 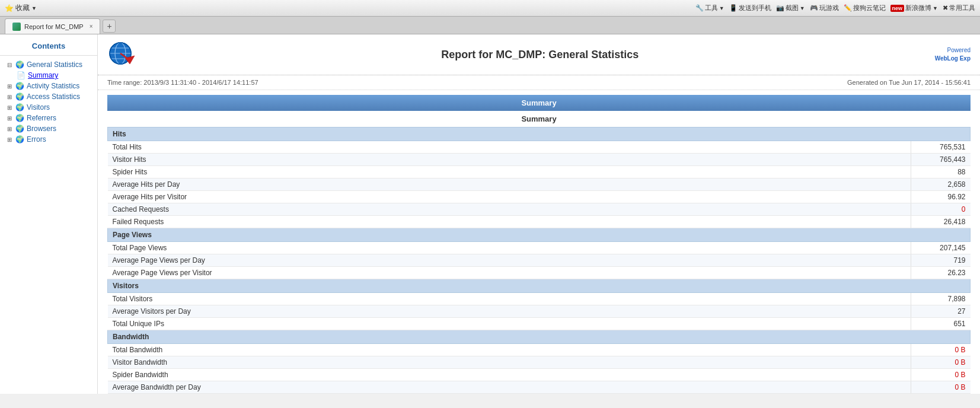 I want to click on cloud-notes-btn: ✏️ 搜狗云笔记, so click(x=864, y=8).